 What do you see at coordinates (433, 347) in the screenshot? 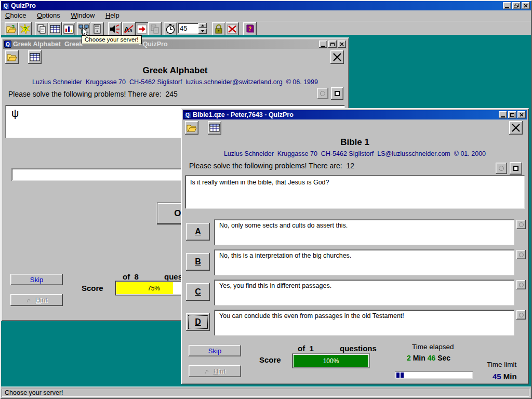
I see `time-elapsed-label: Time elapsed` at bounding box center [433, 347].